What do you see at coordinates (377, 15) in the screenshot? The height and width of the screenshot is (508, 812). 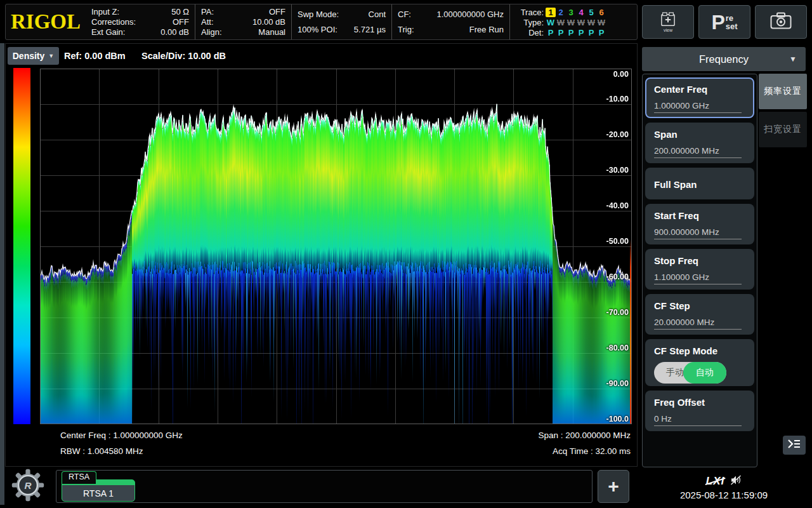 I see `swpmode-value: Cont` at bounding box center [377, 15].